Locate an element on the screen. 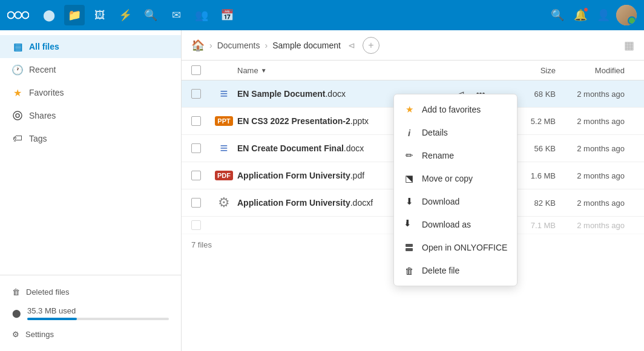 Image resolution: width=644 pixels, height=351 pixels. sidebar-label-recent: Recent is located at coordinates (42, 70).